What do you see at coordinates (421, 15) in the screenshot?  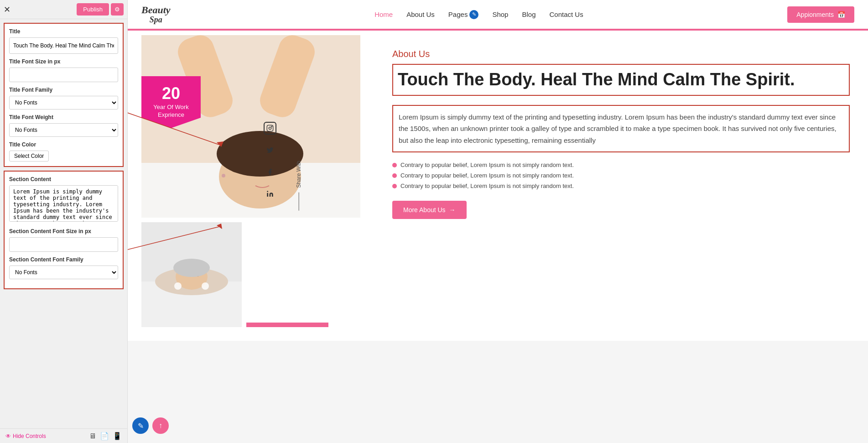 I see `nav-item-about: About Us` at bounding box center [421, 15].